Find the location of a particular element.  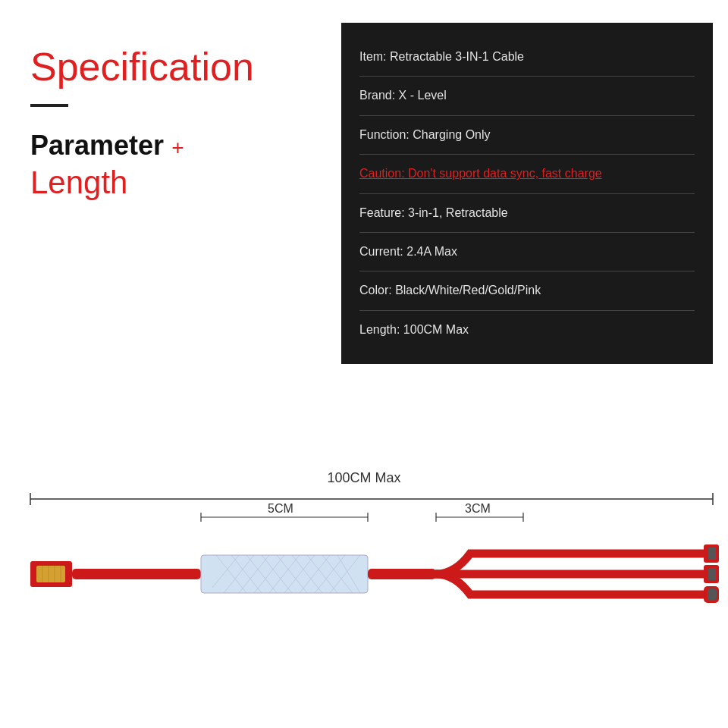

length-label: Length is located at coordinates (148, 183).